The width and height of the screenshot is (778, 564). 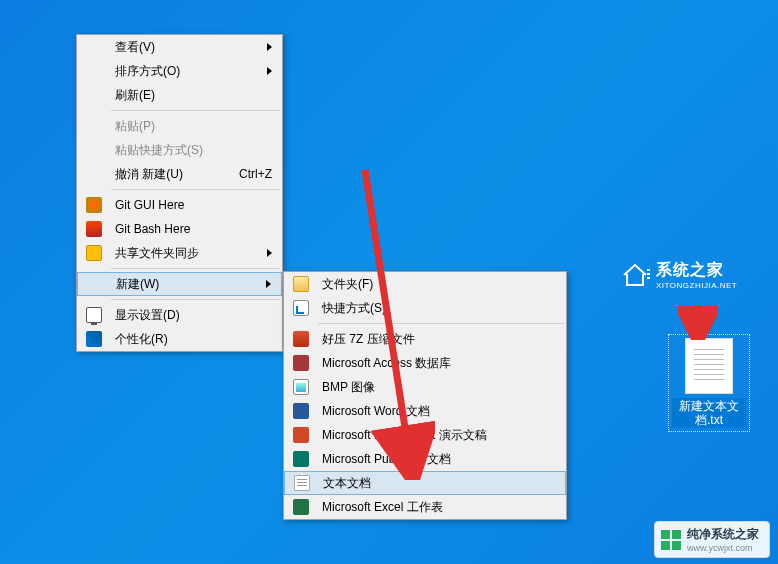 I want to click on personalize-icon, so click(x=94, y=339).